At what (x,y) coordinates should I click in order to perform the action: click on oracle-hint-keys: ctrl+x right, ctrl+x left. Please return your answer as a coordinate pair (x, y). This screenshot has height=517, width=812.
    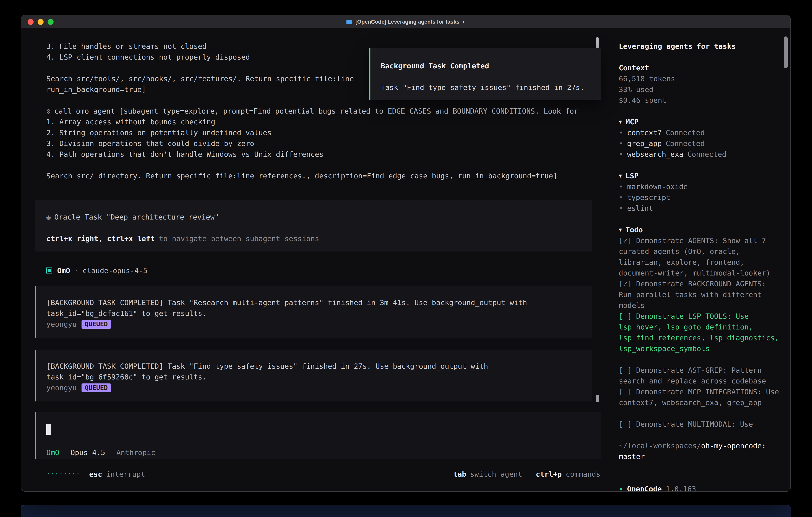
    Looking at the image, I should click on (100, 238).